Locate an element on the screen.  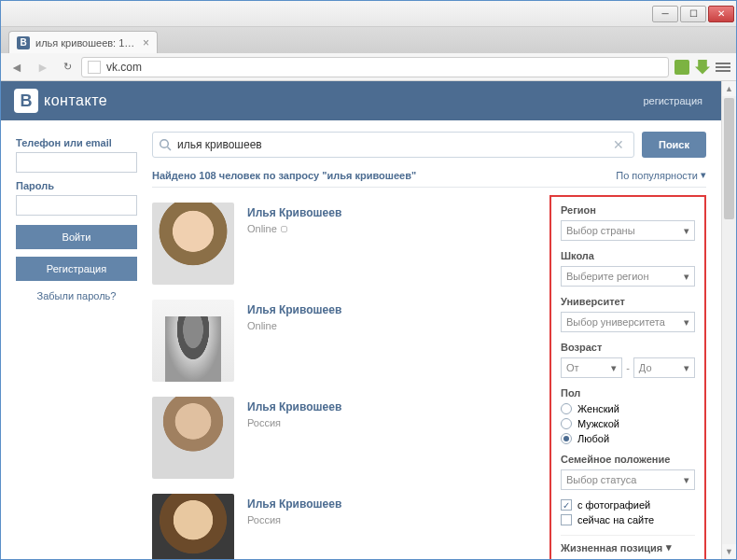
checkbox-icon is located at coordinates (566, 520).